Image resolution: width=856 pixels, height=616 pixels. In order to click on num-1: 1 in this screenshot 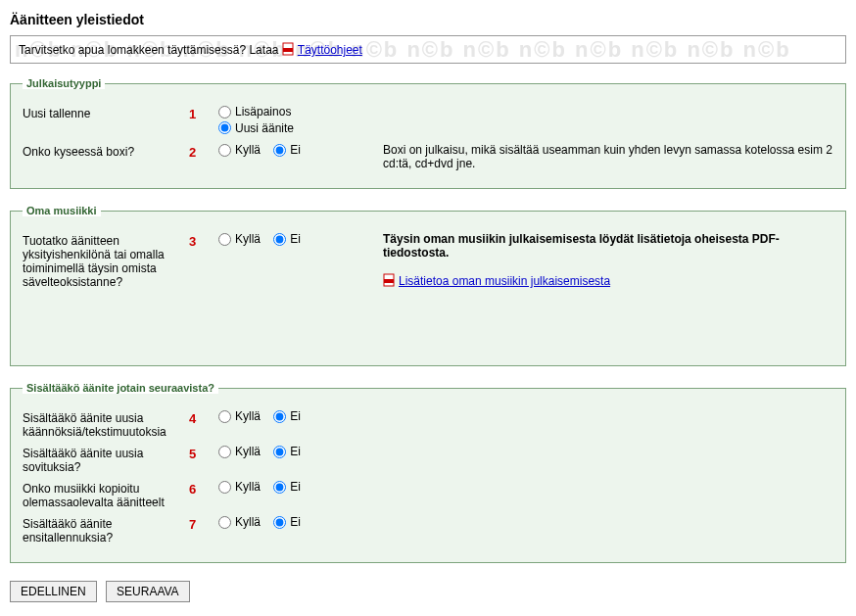, I will do `click(204, 114)`.